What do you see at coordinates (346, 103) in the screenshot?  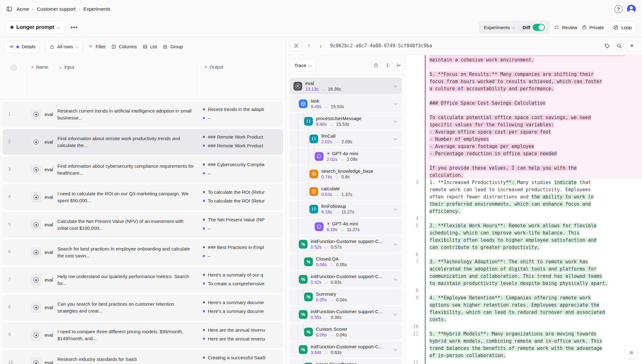 I see `trace-span-row: task9.49s→15.53s` at bounding box center [346, 103].